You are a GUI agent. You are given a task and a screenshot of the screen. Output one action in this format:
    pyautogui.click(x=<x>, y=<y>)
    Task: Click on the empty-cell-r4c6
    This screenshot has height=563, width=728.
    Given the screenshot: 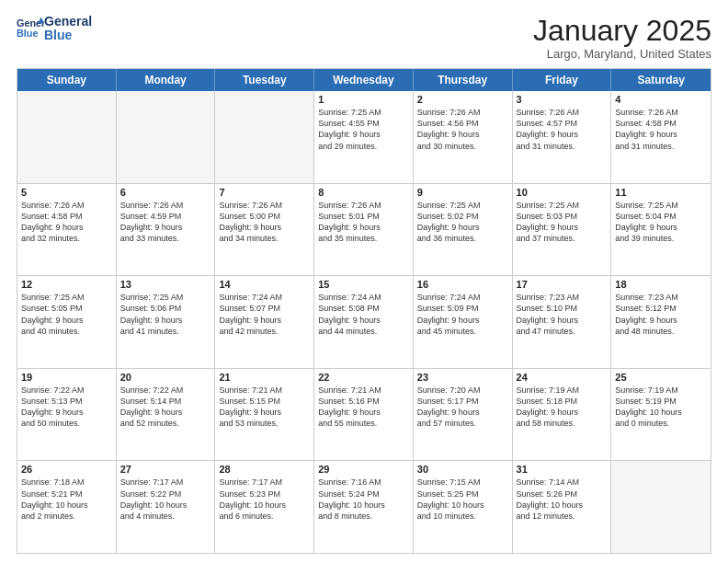 What is the action you would take?
    pyautogui.click(x=661, y=507)
    